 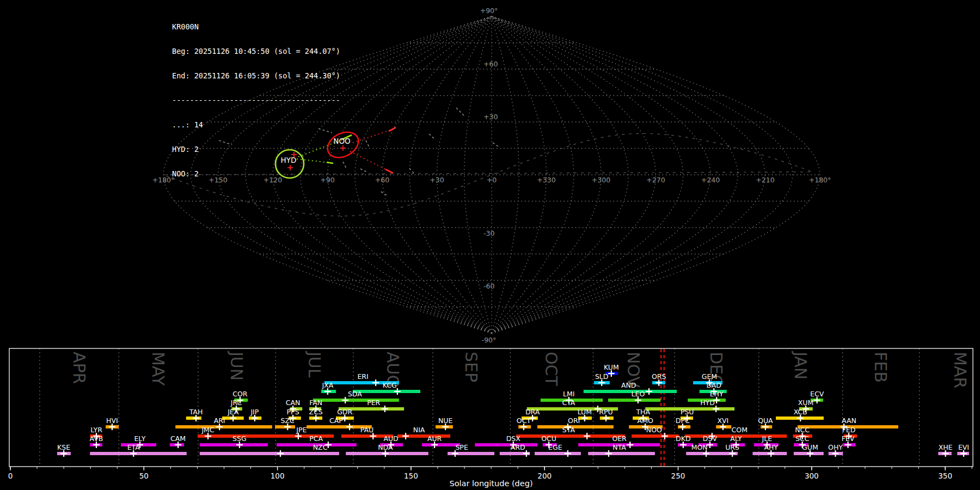 I want to click on shower-code-label: HVI, so click(x=112, y=420).